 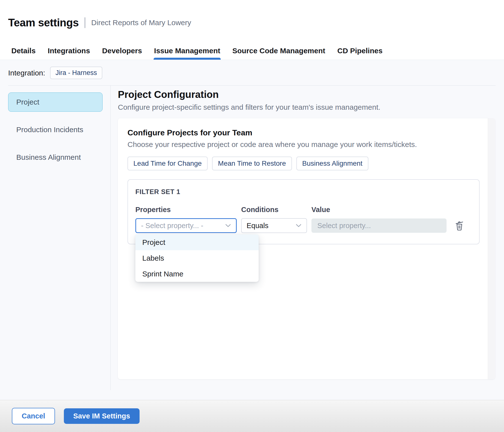 What do you see at coordinates (43, 23) in the screenshot?
I see `page-title: Team settings` at bounding box center [43, 23].